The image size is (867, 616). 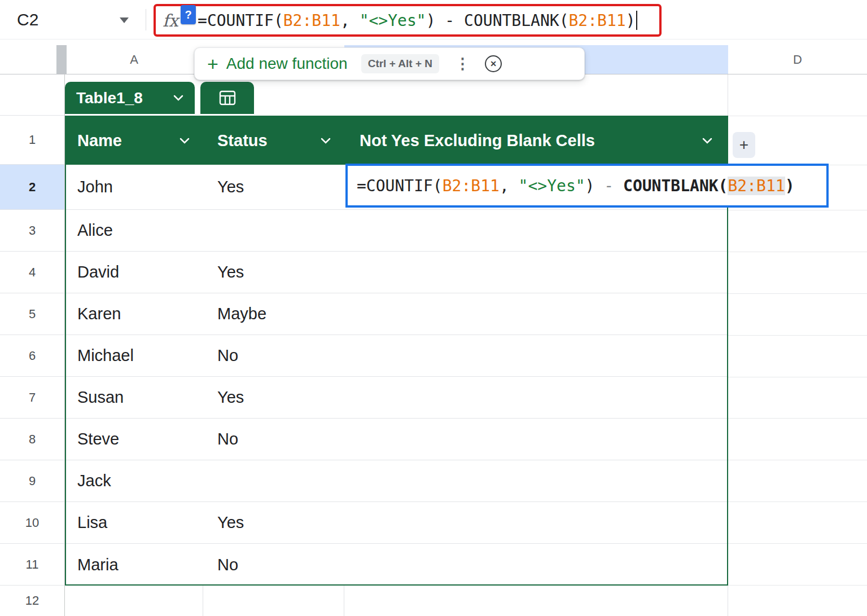 I want to click on formula-token: B2:B11, so click(x=312, y=20).